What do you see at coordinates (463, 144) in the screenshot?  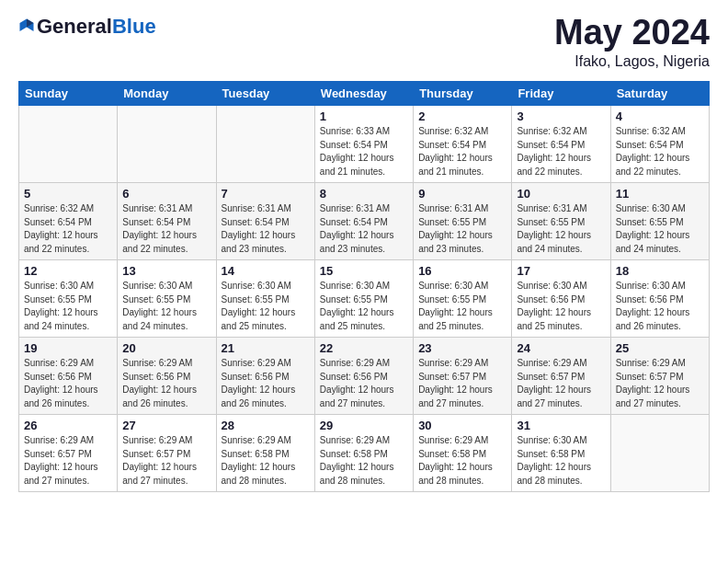 I see `calendar-cell: 2Sunrise: 6:32 AM Sunset: 6:54 PM Daylig…` at bounding box center [463, 144].